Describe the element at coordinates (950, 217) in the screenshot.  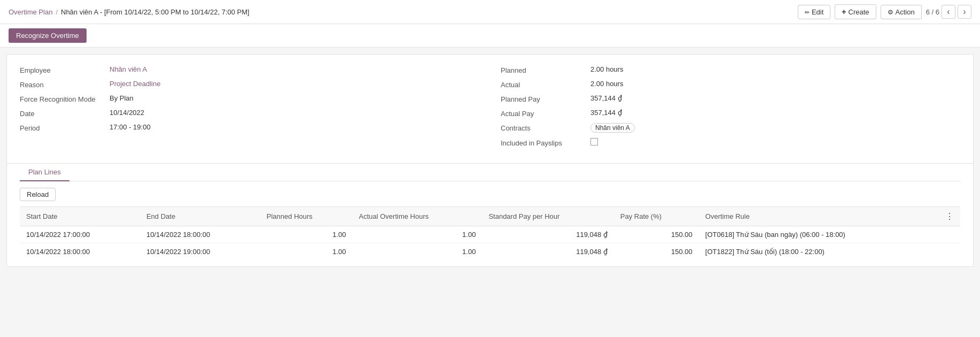
I see `kebab-icon` at that location.